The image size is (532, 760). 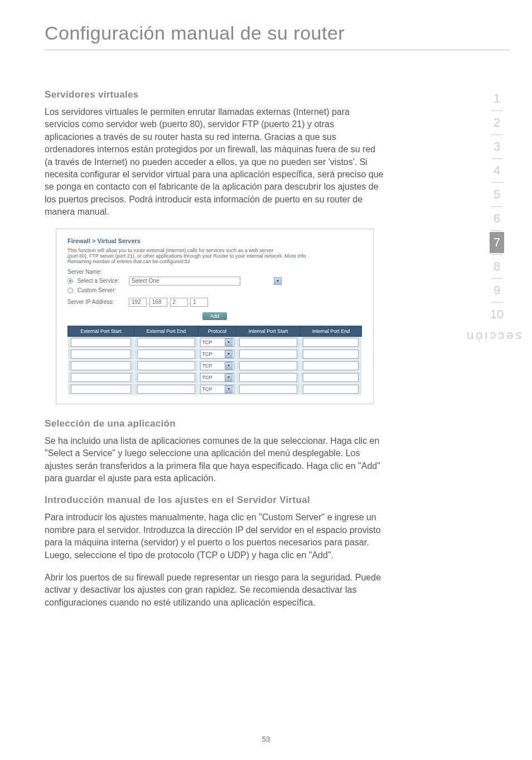 What do you see at coordinates (199, 302) in the screenshot?
I see `ip-octet-4: 1` at bounding box center [199, 302].